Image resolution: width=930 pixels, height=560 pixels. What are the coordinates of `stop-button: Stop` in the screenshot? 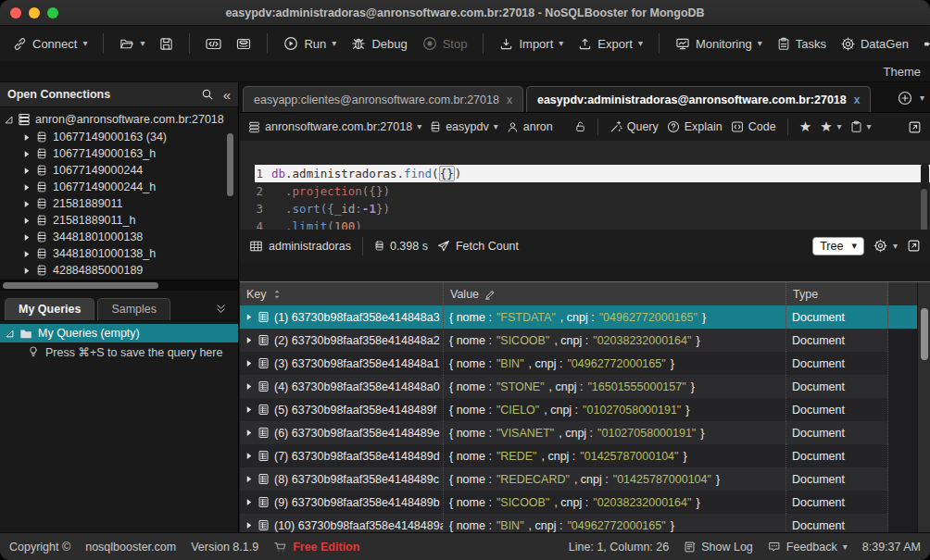 It's located at (445, 44).